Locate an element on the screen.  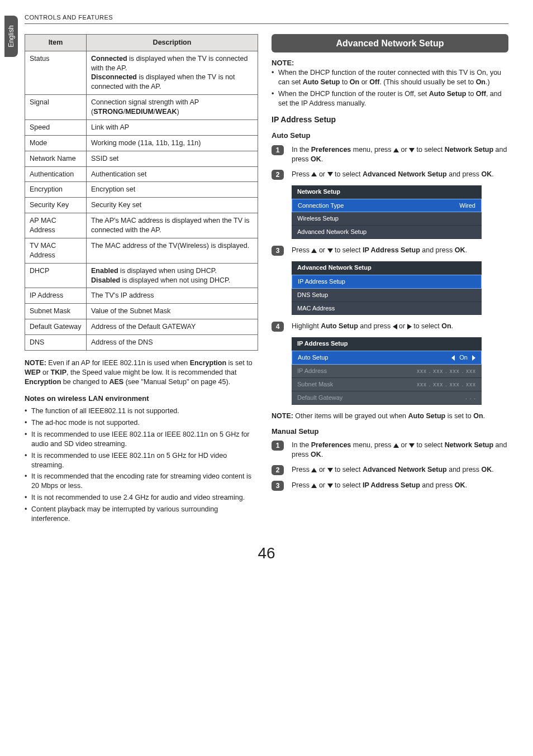
list-item: It is recommended to use IEEE 802.11n on… is located at coordinates (141, 461).